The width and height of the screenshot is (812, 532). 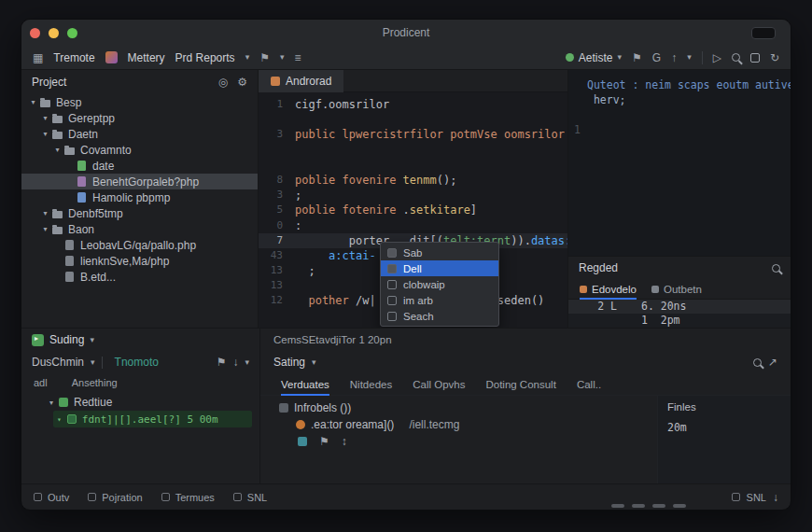 I want to click on project-tree-item: ▾Gereptpp, so click(x=140, y=118).